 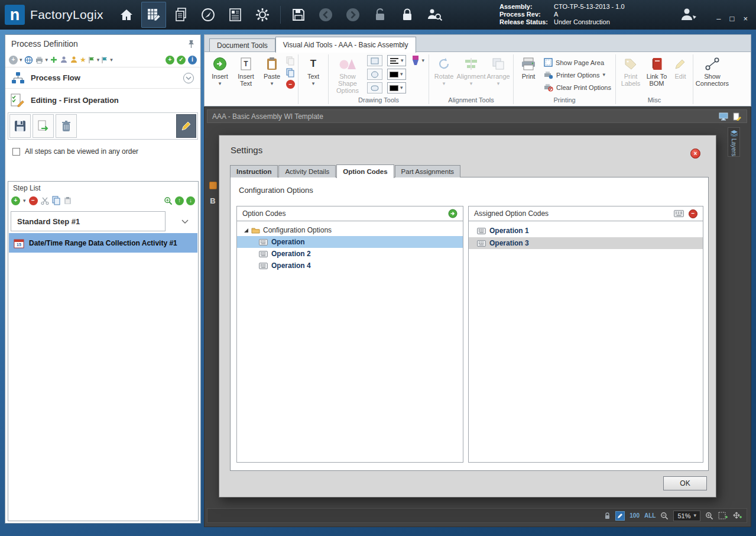 What do you see at coordinates (348, 74) in the screenshot?
I see `show-shape-options-button: Show Shape Options` at bounding box center [348, 74].